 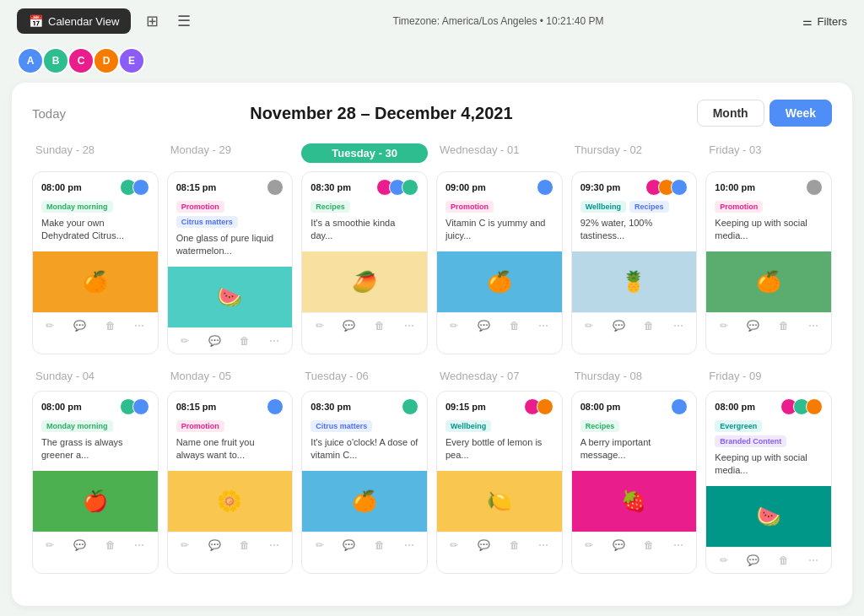 What do you see at coordinates (152, 21) in the screenshot?
I see `grid-view-button: ⊞` at bounding box center [152, 21].